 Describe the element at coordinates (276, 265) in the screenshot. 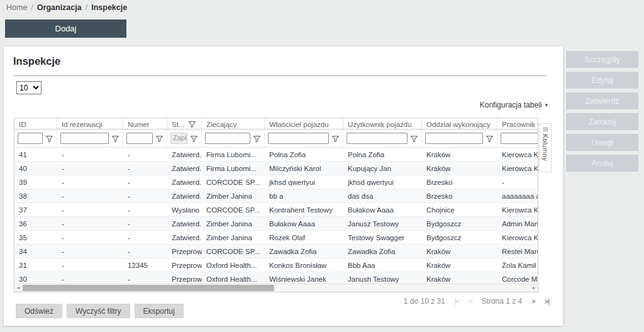

I see `table-row: 31-12345Przeprow...Oxford Health...Konko…` at that location.